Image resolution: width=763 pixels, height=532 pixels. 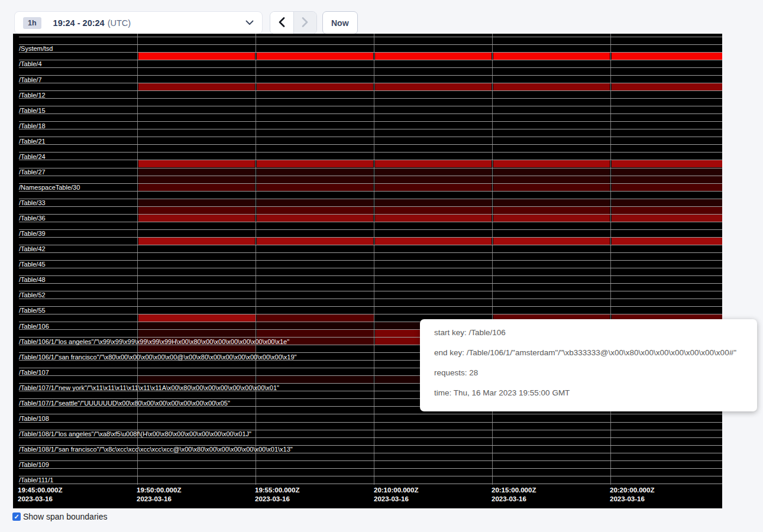 What do you see at coordinates (50, 187) in the screenshot?
I see `row-key-label: /NamespaceTable/30` at bounding box center [50, 187].